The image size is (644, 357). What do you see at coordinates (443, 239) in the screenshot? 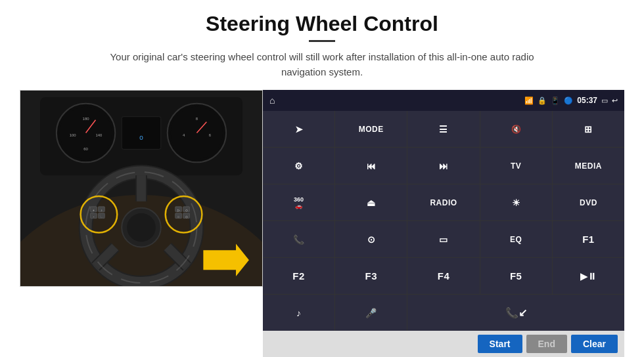
I see `screen-btn: ▭` at bounding box center [443, 239].